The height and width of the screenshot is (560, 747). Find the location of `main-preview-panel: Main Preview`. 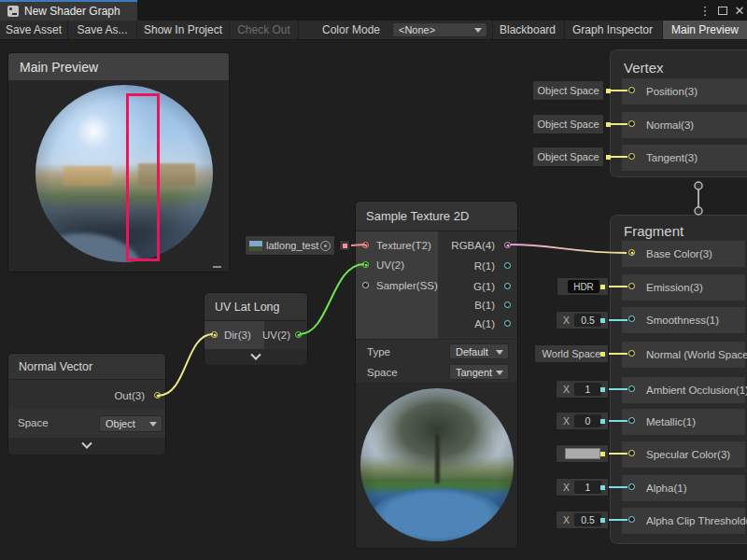

main-preview-panel: Main Preview is located at coordinates (119, 162).